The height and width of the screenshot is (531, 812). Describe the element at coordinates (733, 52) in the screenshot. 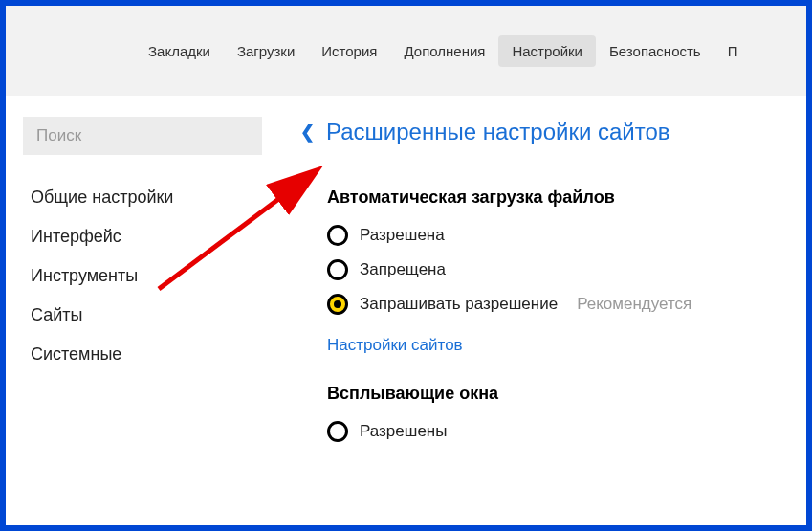

I see `tab-truncated: П` at that location.